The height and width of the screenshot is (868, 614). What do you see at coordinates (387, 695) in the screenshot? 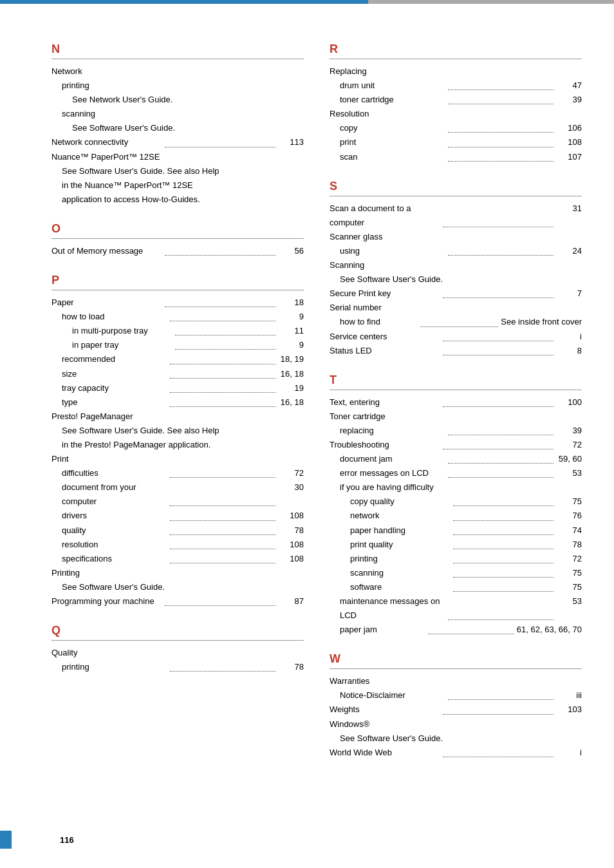
I see `entry-label: Notice-Disclaimer` at bounding box center [387, 695].